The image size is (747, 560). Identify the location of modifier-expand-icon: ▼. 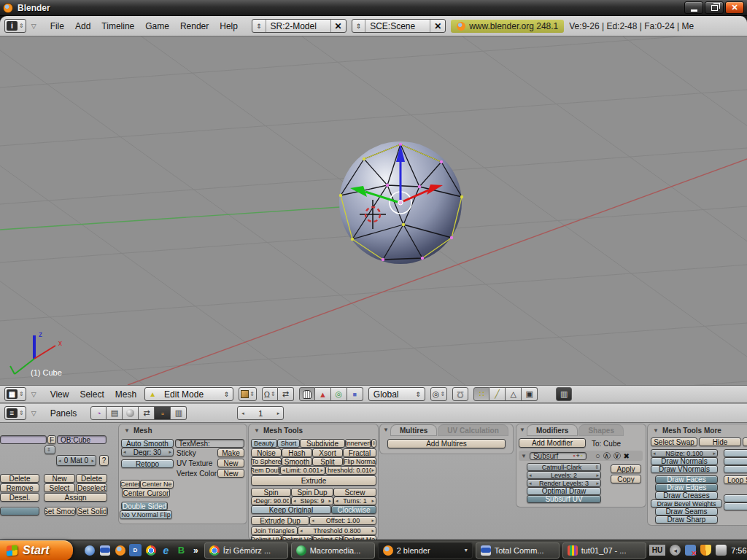
(524, 456).